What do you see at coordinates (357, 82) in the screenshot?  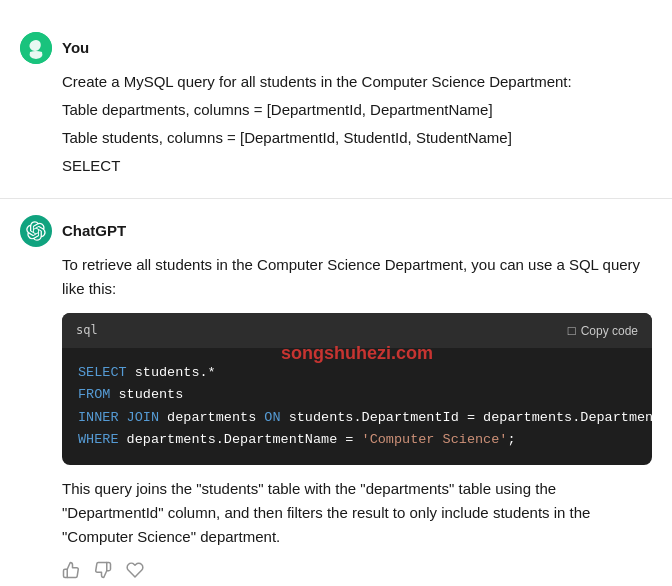 I see `user-line-1: Create a MySQL query for all students in…` at bounding box center [357, 82].